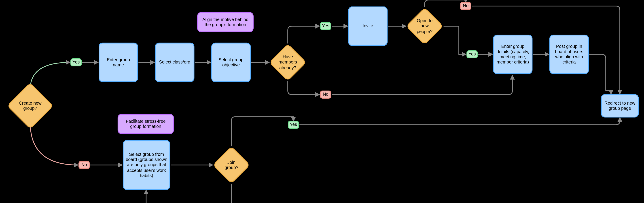 The height and width of the screenshot is (203, 644). What do you see at coordinates (620, 106) in the screenshot?
I see `process-redirect-new-group: Redirect to new group page` at bounding box center [620, 106].